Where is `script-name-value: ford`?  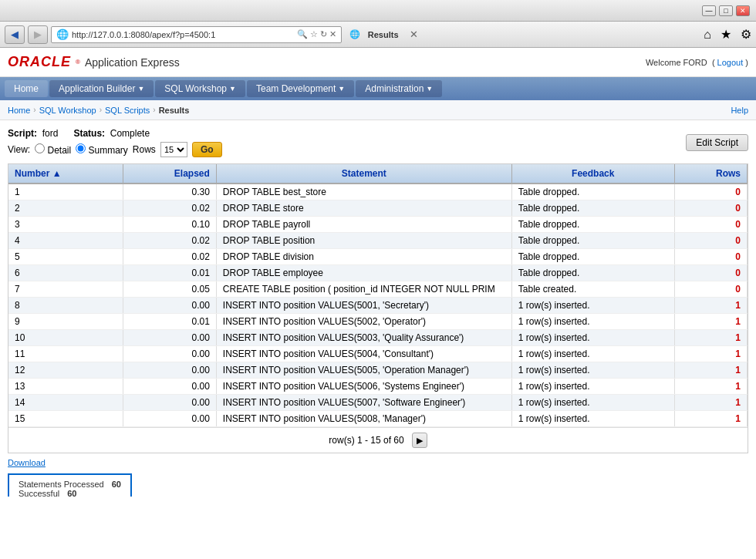
script-name-value: ford is located at coordinates (51, 133).